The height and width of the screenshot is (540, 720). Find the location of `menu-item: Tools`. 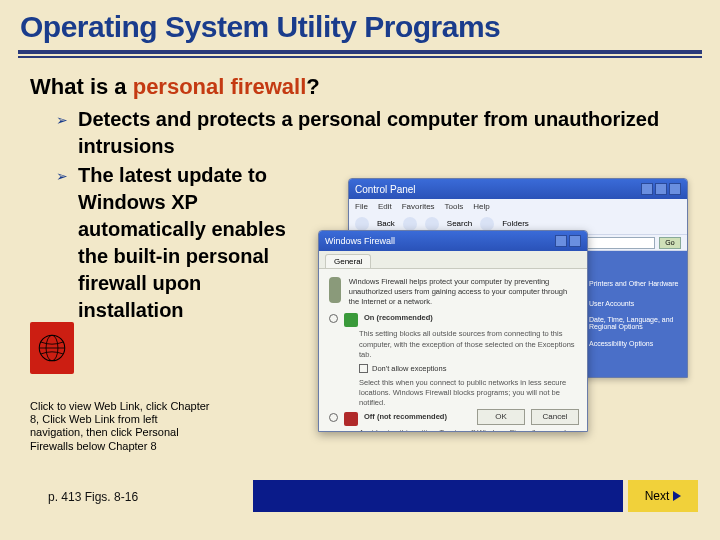

menu-item: Tools is located at coordinates (454, 206).